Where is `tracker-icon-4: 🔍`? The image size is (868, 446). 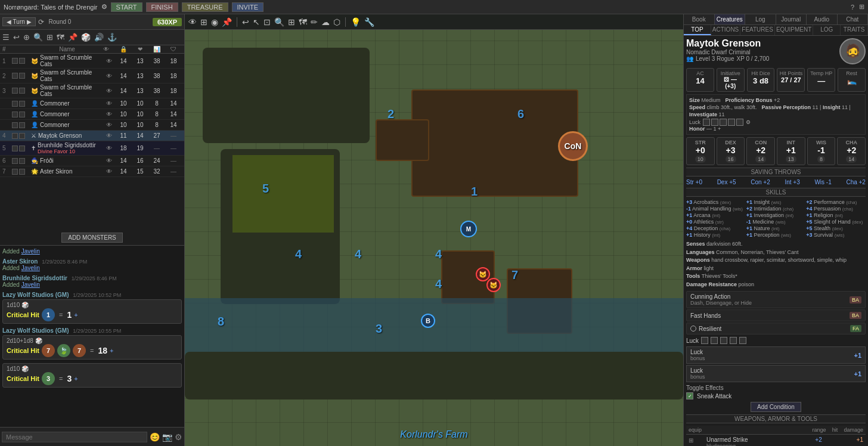
tracker-icon-4: 🔍 is located at coordinates (38, 37).